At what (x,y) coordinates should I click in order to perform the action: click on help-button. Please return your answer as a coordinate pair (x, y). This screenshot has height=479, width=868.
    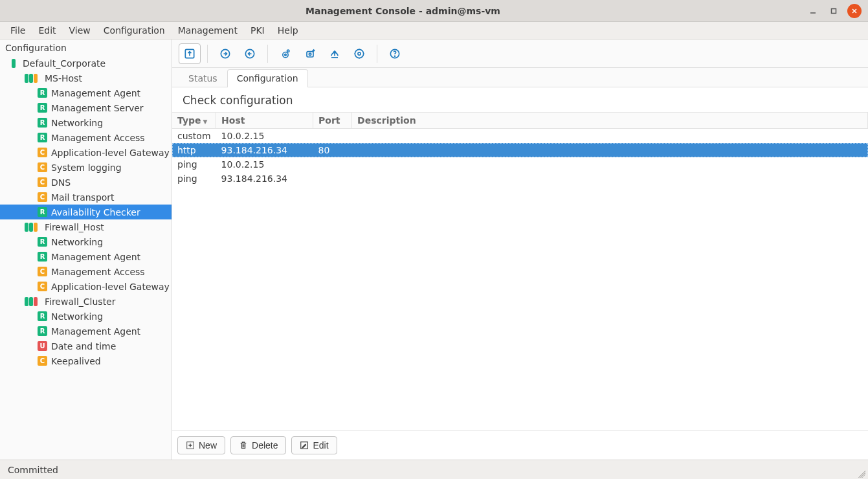
    Looking at the image, I should click on (395, 54).